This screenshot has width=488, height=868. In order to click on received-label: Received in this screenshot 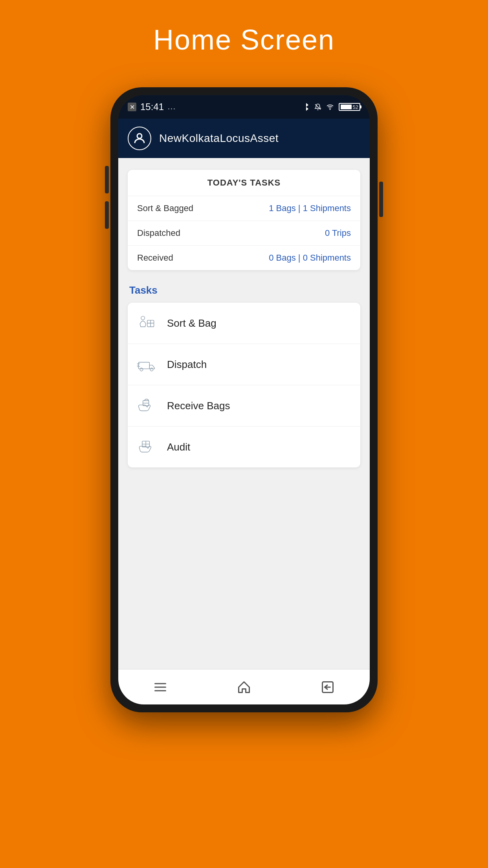, I will do `click(155, 258)`.